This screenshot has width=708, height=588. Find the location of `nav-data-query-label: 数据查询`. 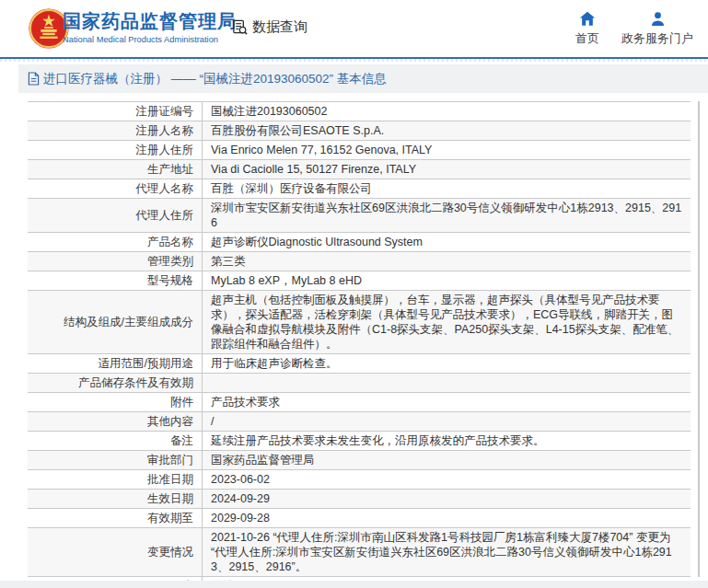

nav-data-query-label: 数据查询 is located at coordinates (280, 28).